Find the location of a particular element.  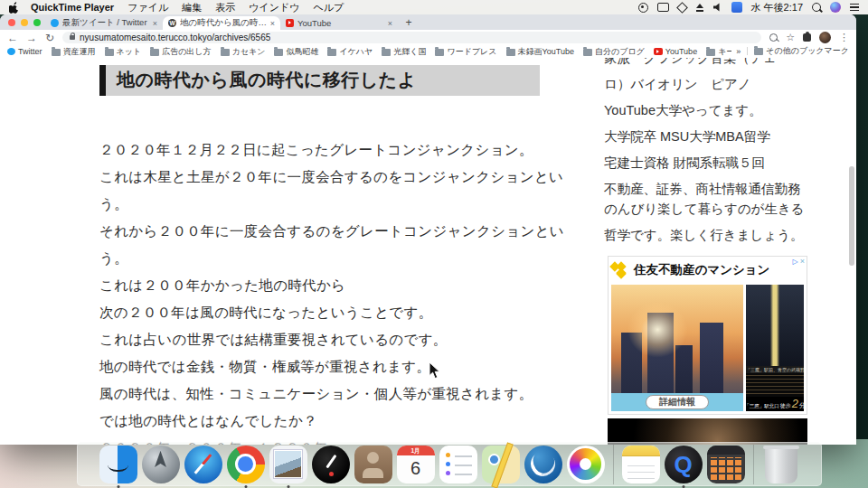

forward-icon: → is located at coordinates (32, 38).